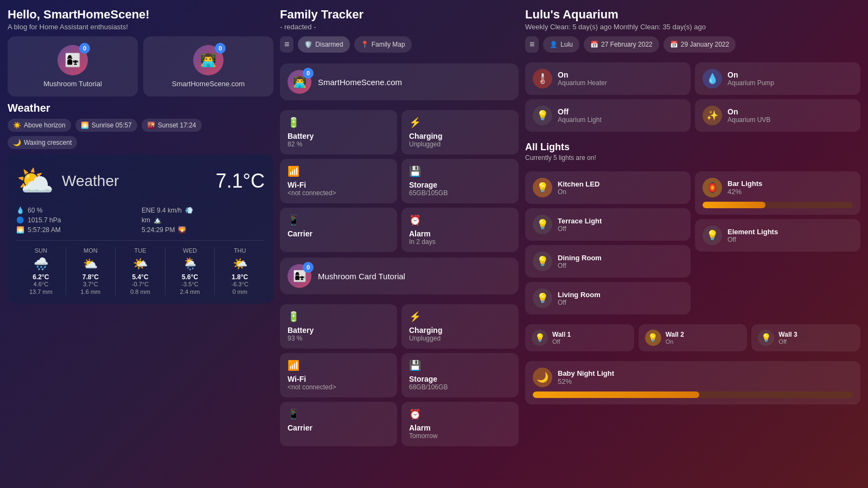 Image resolution: width=868 pixels, height=488 pixels. Describe the element at coordinates (532, 44) in the screenshot. I see `aquarium-menu-btn: ≡` at that location.